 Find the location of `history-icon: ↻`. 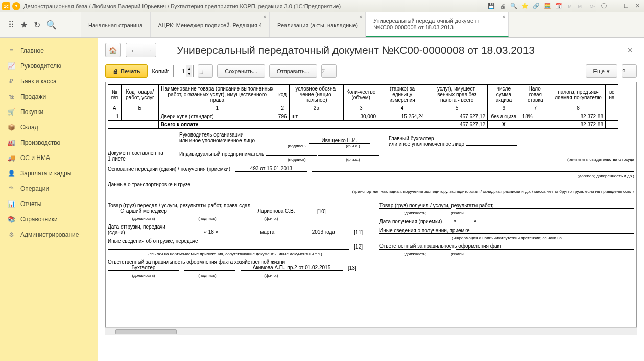

history-icon: ↻ is located at coordinates (37, 25).